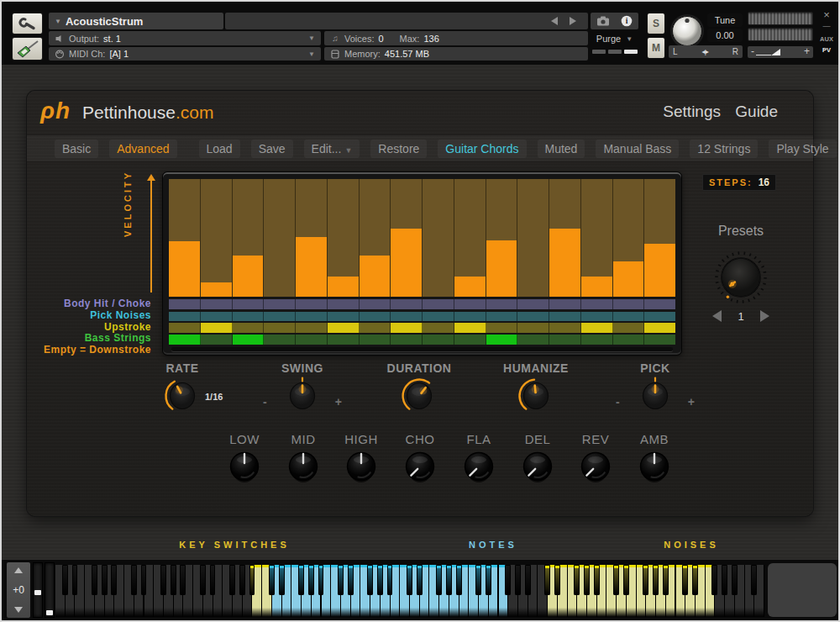 The image size is (840, 622). Describe the element at coordinates (538, 469) in the screenshot. I see `del-knob` at that location.